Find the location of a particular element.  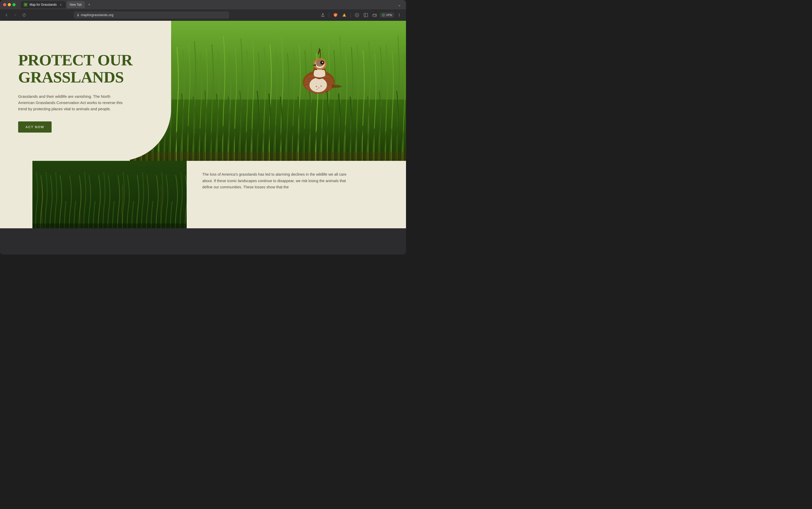

below-section-image is located at coordinates (110, 195).